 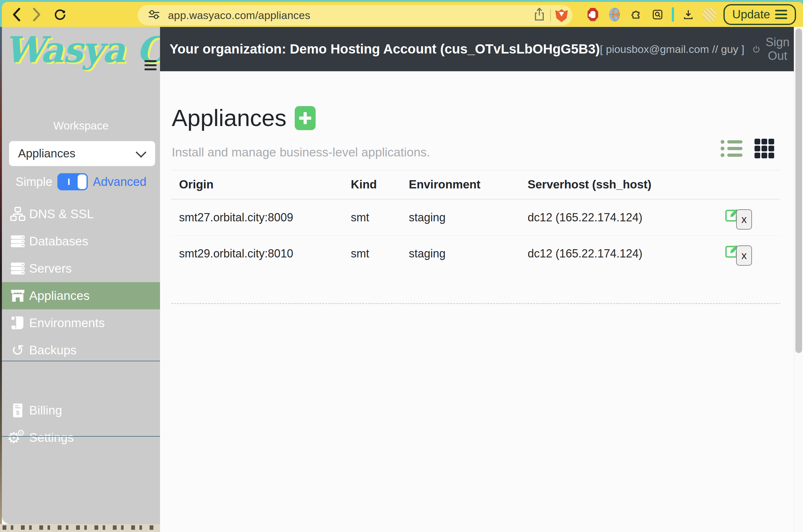 I want to click on grid-view-icon, so click(x=765, y=149).